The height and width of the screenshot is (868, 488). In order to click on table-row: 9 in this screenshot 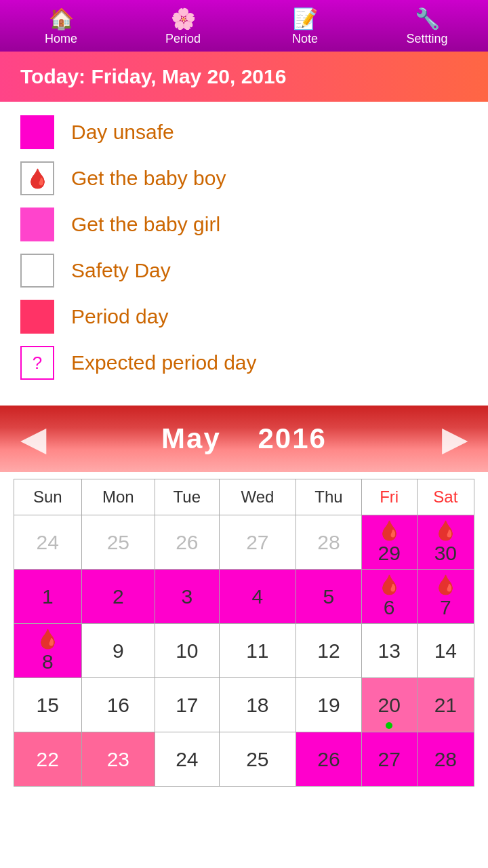, I will do `click(118, 651)`.